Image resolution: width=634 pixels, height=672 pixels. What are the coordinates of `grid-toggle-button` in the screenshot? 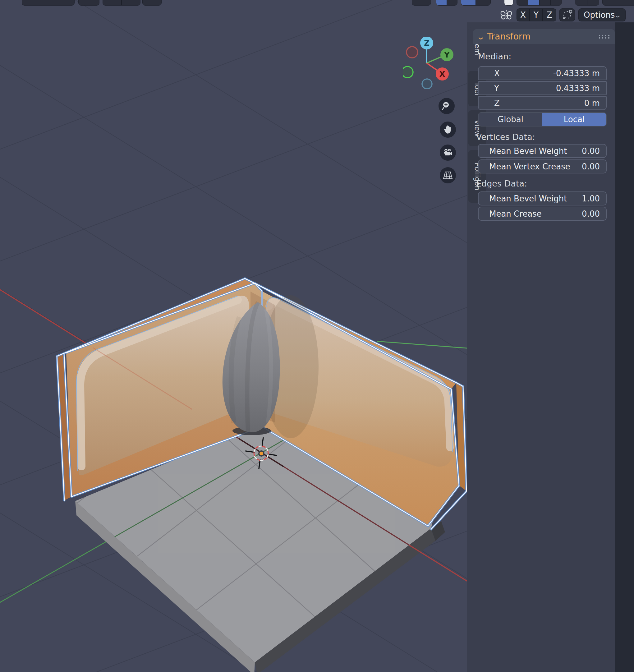 It's located at (448, 175).